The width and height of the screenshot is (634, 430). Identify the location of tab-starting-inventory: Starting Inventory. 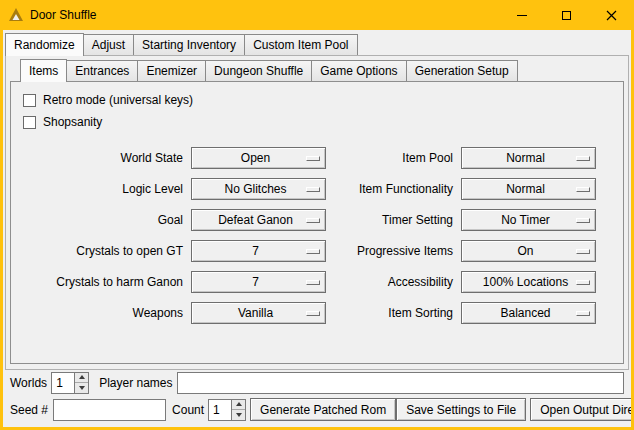
(189, 44).